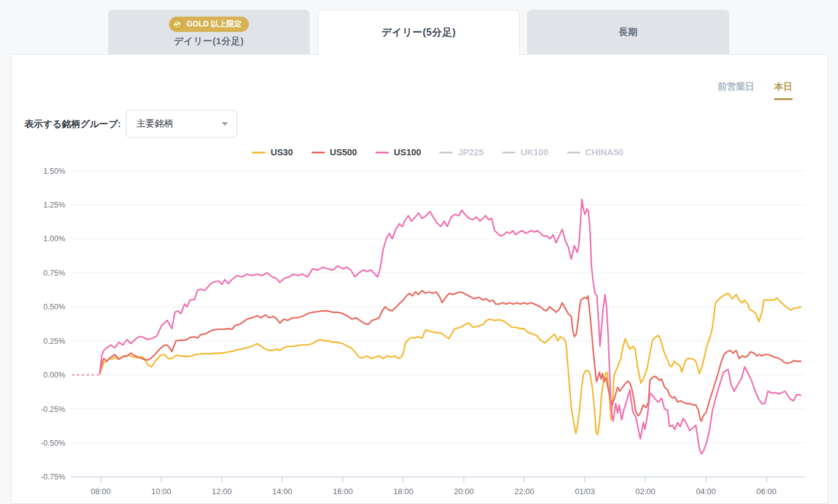  I want to click on today-link: 本日, so click(783, 91).